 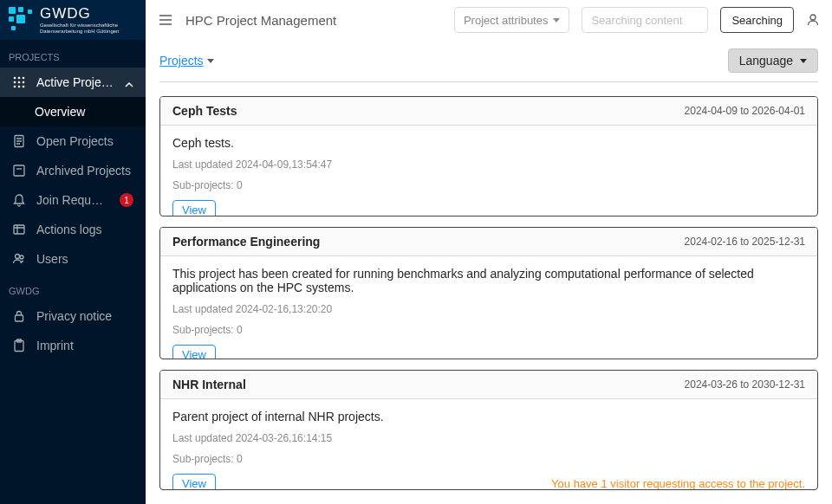 What do you see at coordinates (489, 20) in the screenshot?
I see `header: HPC Project Management Project attribute…` at bounding box center [489, 20].